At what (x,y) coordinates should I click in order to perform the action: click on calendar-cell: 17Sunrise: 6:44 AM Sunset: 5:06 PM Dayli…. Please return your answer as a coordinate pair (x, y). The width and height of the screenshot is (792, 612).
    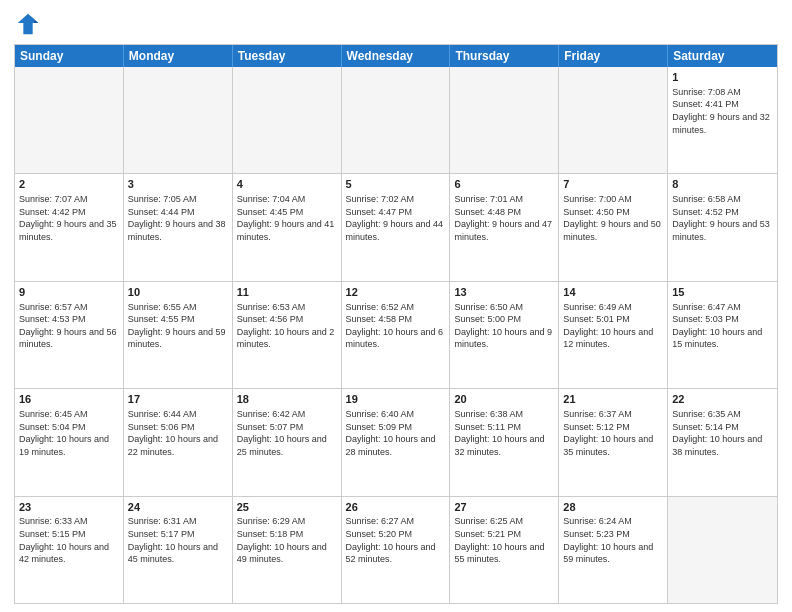
    Looking at the image, I should click on (178, 442).